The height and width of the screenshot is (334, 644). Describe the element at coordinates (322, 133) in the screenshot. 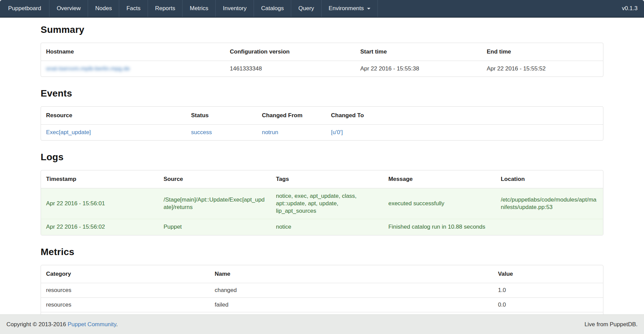

I see `event-row: Exec[apt_update] success notrun [u'0']` at that location.